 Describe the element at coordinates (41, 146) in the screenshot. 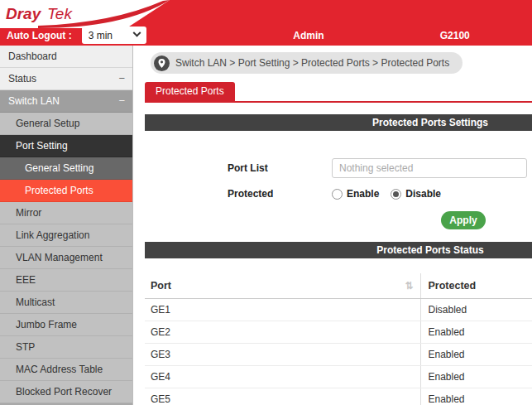

I see `sidebar-item-label: Port Setting` at that location.